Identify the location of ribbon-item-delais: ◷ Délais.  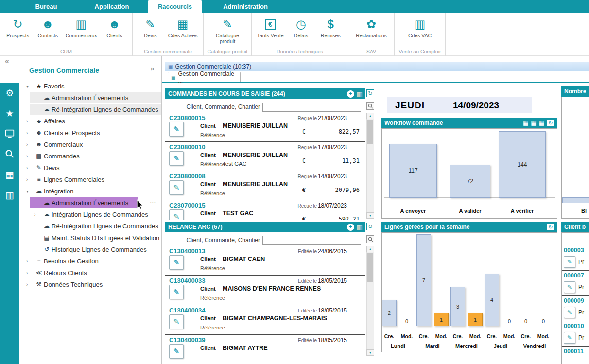
(301, 27).